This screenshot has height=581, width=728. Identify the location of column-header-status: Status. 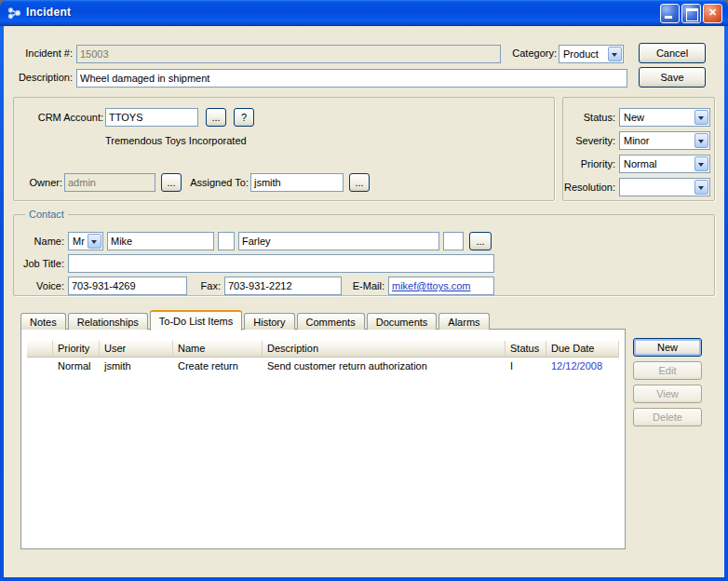
(526, 349).